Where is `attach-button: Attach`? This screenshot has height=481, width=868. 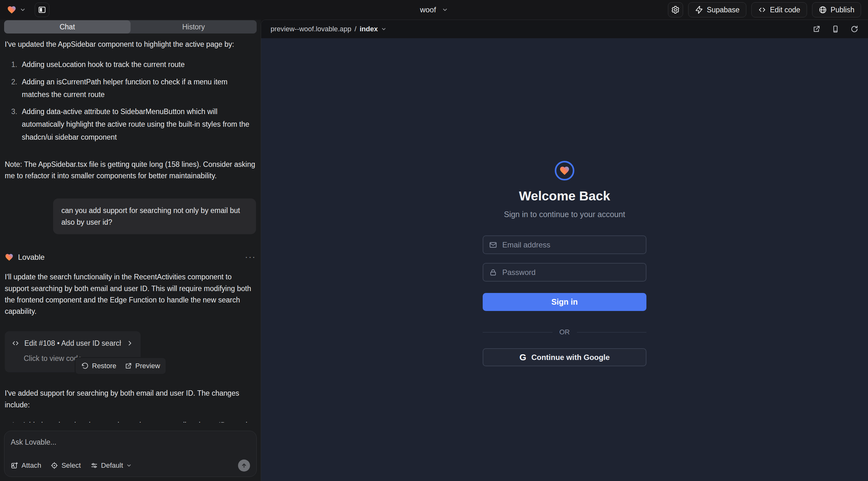 attach-button: Attach is located at coordinates (26, 466).